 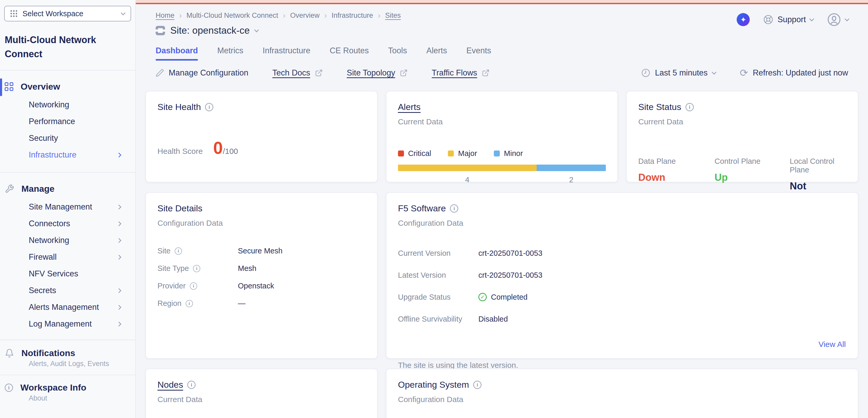 What do you see at coordinates (479, 53) in the screenshot?
I see `tab-events: Events` at bounding box center [479, 53].